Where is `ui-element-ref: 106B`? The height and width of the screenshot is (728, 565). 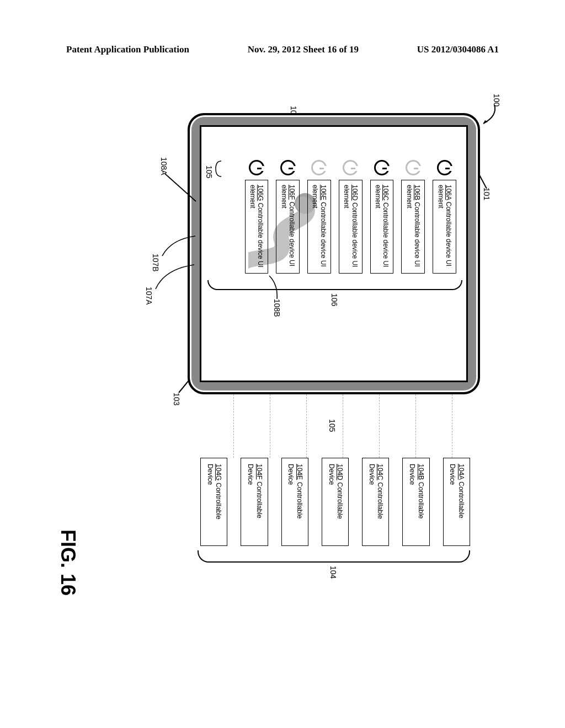 ui-element-ref: 106B is located at coordinates (417, 192).